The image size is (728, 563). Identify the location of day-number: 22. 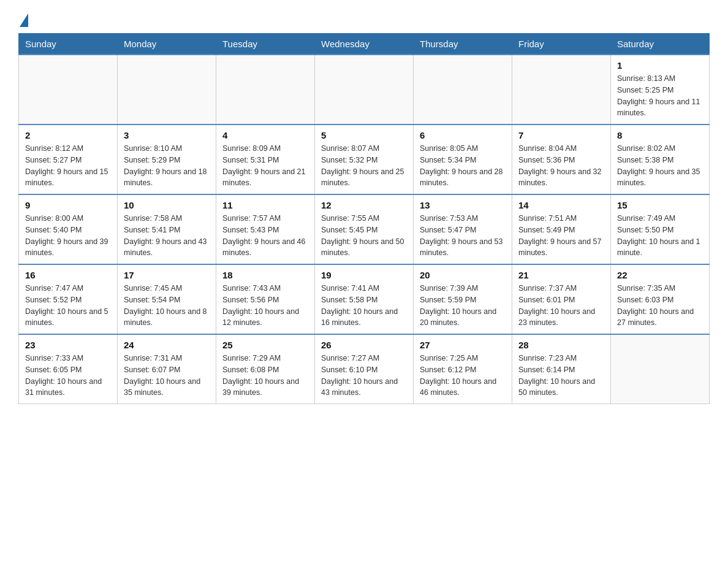
(660, 275).